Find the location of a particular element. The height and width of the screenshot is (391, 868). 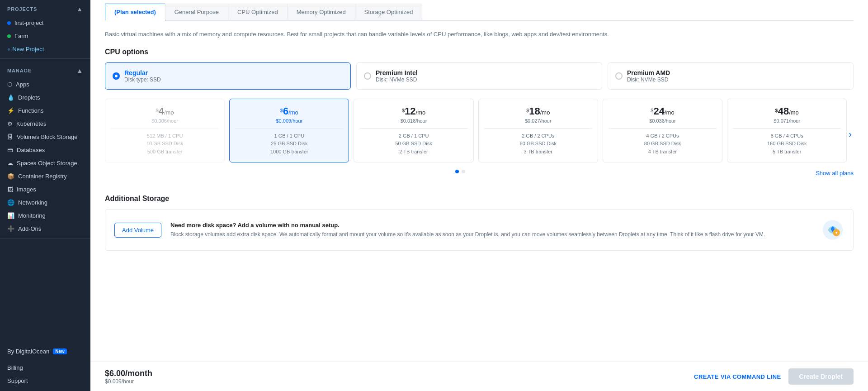

collapse-manage-icon: ▲ is located at coordinates (80, 71).